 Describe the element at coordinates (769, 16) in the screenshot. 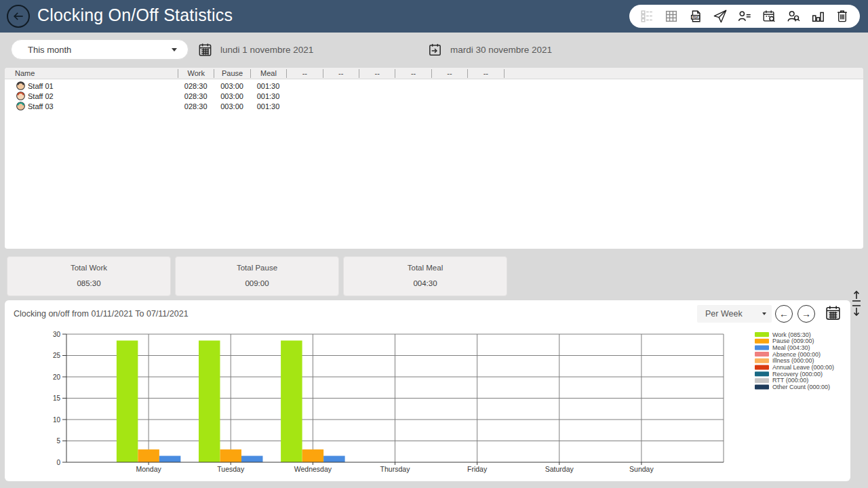

I see `calendar-search-icon` at that location.